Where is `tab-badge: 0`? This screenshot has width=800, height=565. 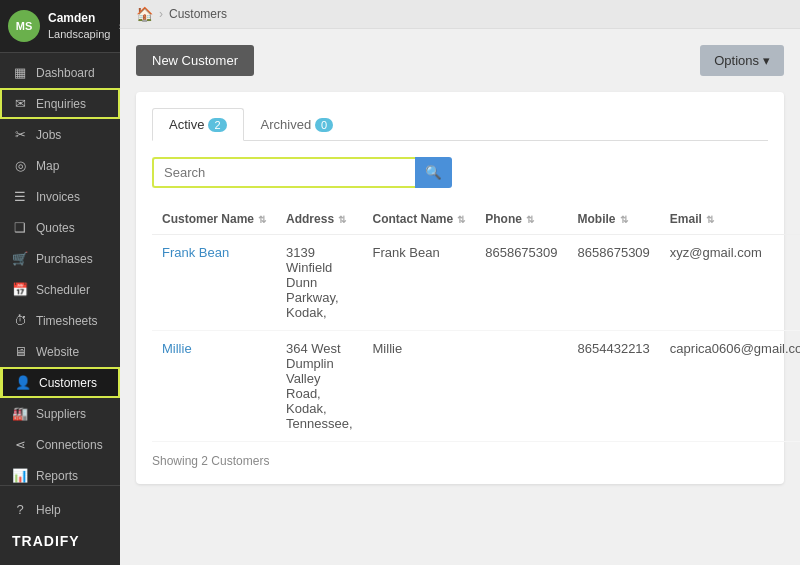
tab-badge: 0 is located at coordinates (324, 125).